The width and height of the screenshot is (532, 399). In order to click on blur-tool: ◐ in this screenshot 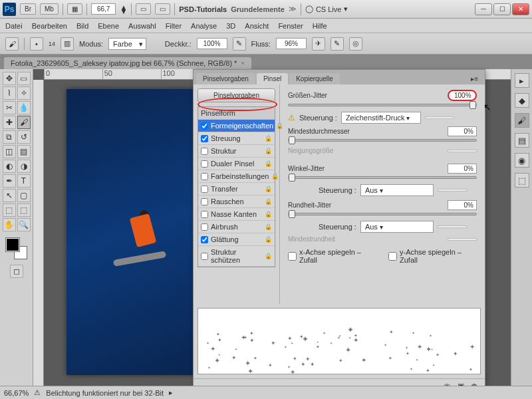, I will do `click(9, 166)`.